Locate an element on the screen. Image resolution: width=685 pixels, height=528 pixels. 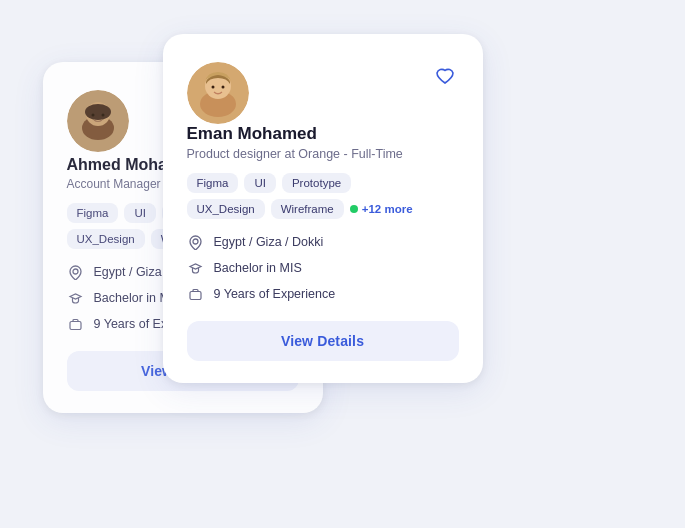
tag-uxdesign-front: UX_Design is located at coordinates (226, 209).